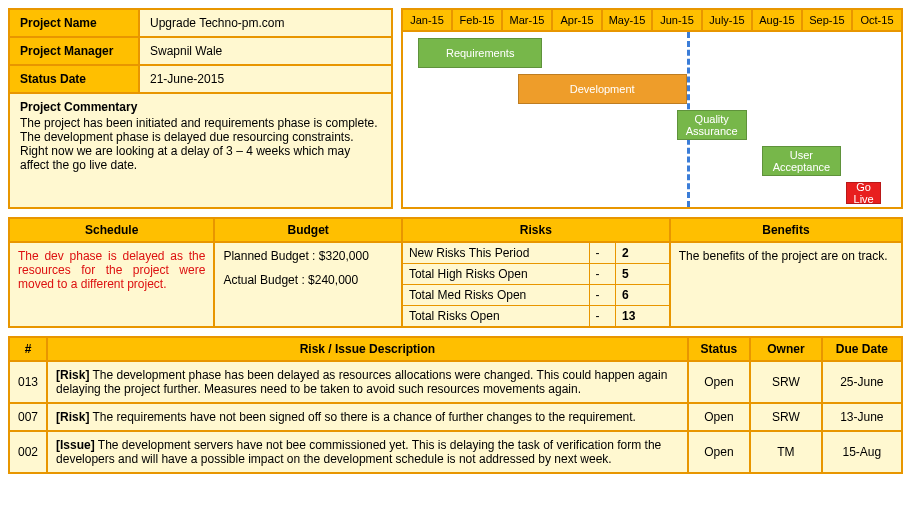 Image resolution: width=911 pixels, height=514 pixels. What do you see at coordinates (368, 452) in the screenshot?
I see `issue-desc: [Issue] The development servers have not…` at bounding box center [368, 452].